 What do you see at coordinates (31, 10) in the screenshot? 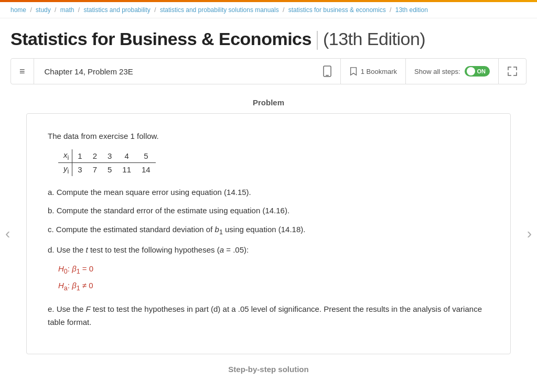
I see `breadcrumb-sep-1: /` at bounding box center [31, 10].